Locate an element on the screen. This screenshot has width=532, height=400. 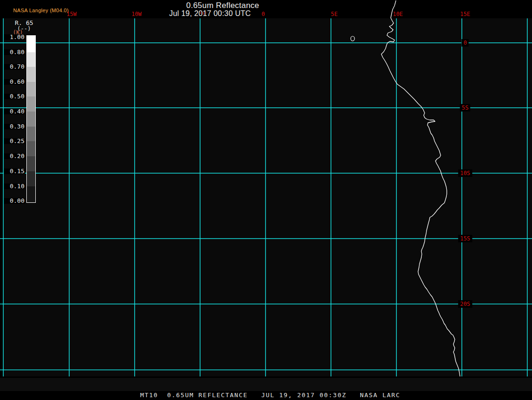
longitude-label: 15E is located at coordinates (465, 14).